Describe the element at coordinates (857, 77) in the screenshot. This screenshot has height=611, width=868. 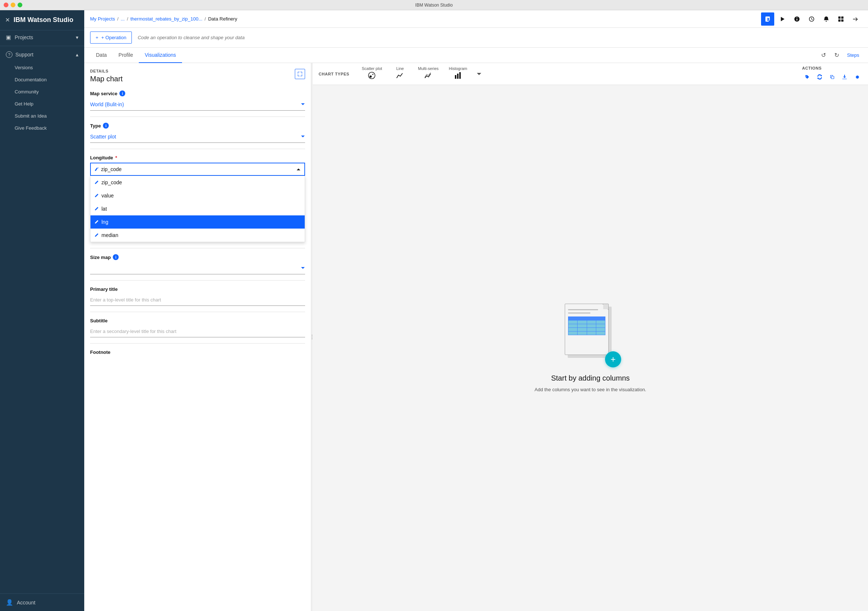
I see `settings-button` at that location.